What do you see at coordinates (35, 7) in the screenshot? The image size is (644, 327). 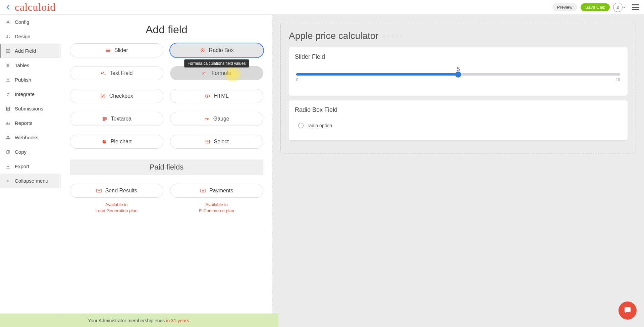 I see `logo-text: calculoid` at bounding box center [35, 7].